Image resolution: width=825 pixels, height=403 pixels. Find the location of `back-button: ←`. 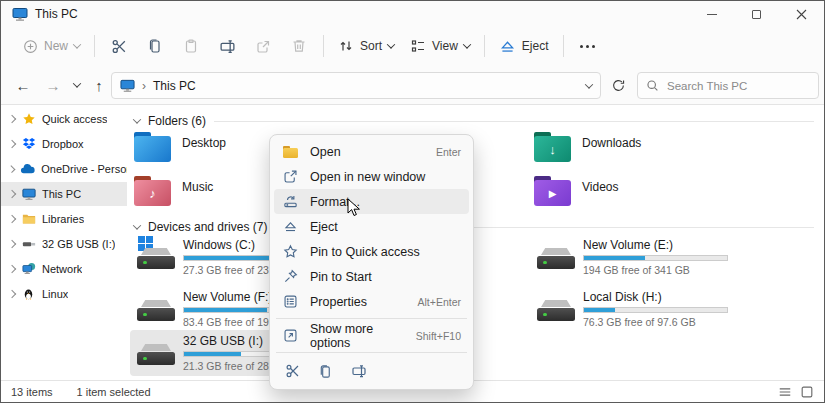

back-button: ← is located at coordinates (23, 85).